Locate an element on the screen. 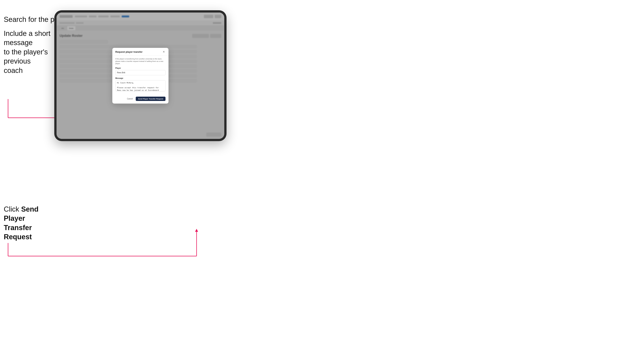 This screenshot has height=346, width=644. player-input is located at coordinates (140, 73).